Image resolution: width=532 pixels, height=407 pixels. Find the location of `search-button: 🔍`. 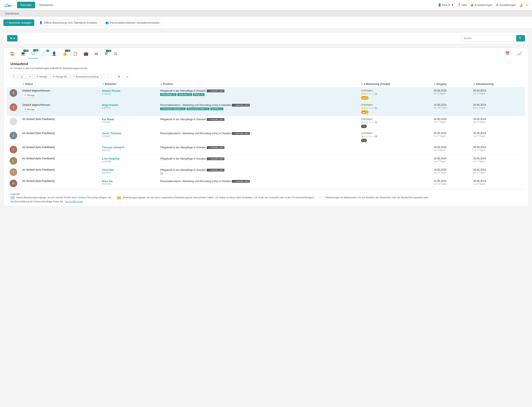

search-button: 🔍 is located at coordinates (521, 38).